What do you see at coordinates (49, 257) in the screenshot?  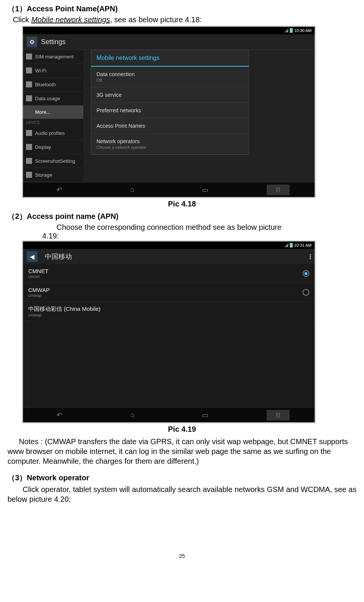 I see `apn-header-left: ◀ 中国移动` at bounding box center [49, 257].